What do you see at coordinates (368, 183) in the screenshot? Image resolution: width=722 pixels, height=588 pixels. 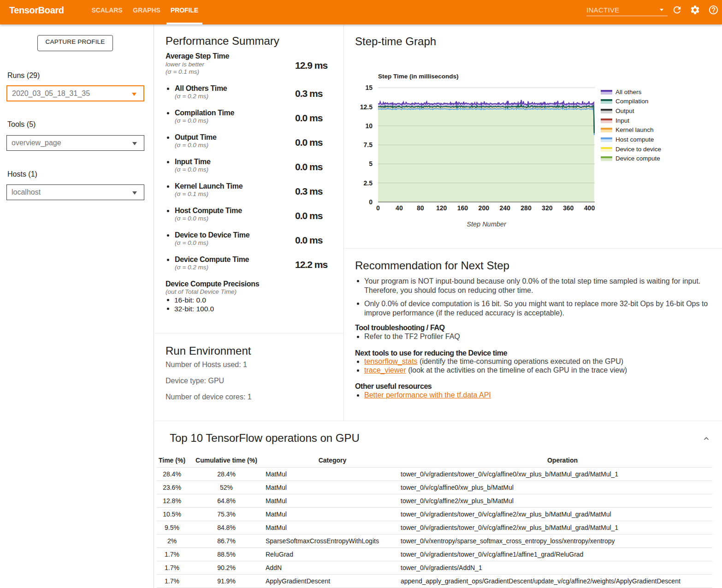 I see `svg-text: 2.5` at bounding box center [368, 183].